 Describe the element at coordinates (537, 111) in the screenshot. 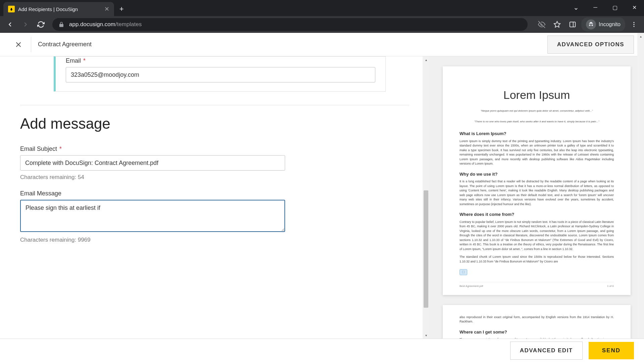

I see `preview-tagline-1: "Neque porro quisquam est qui dolorem ip…` at that location.